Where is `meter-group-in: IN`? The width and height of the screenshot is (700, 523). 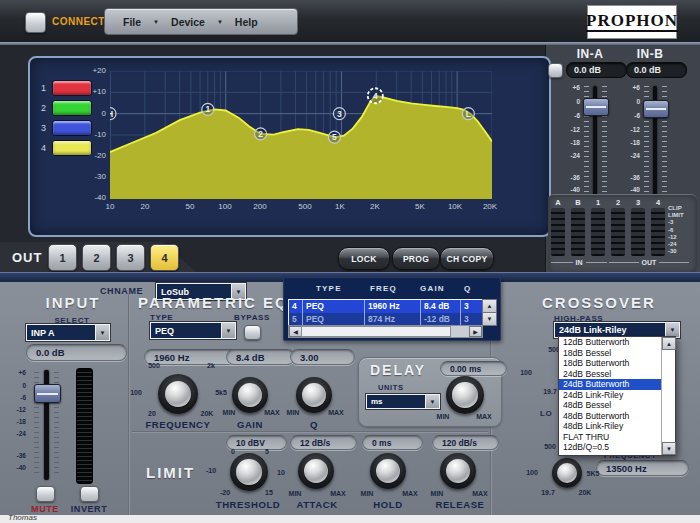 meter-group-in: IN is located at coordinates (579, 262).